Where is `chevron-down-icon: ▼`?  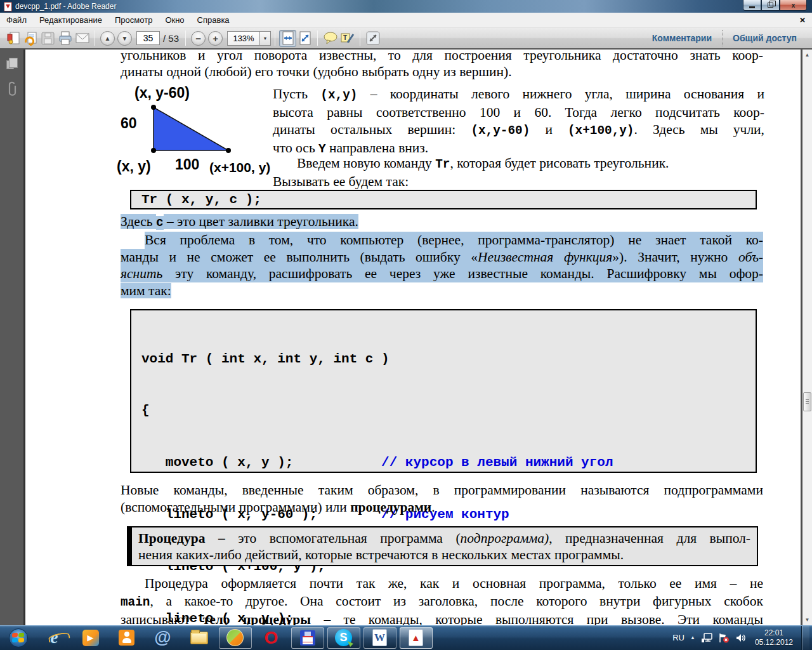 chevron-down-icon: ▼ is located at coordinates (265, 38).